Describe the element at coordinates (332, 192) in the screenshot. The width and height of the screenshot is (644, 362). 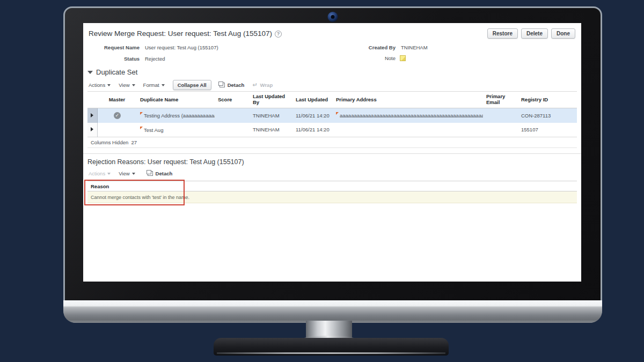
I see `rejection-reasons-table: Reason Cannot merge contacts with 'test'…` at that location.